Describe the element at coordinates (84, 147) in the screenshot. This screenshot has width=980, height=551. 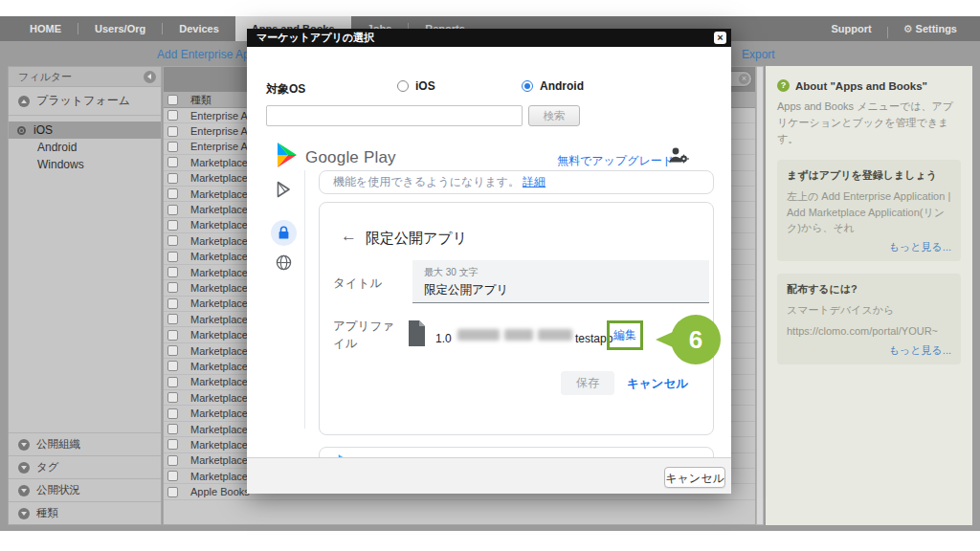
I see `platform-filter-android: Android` at that location.